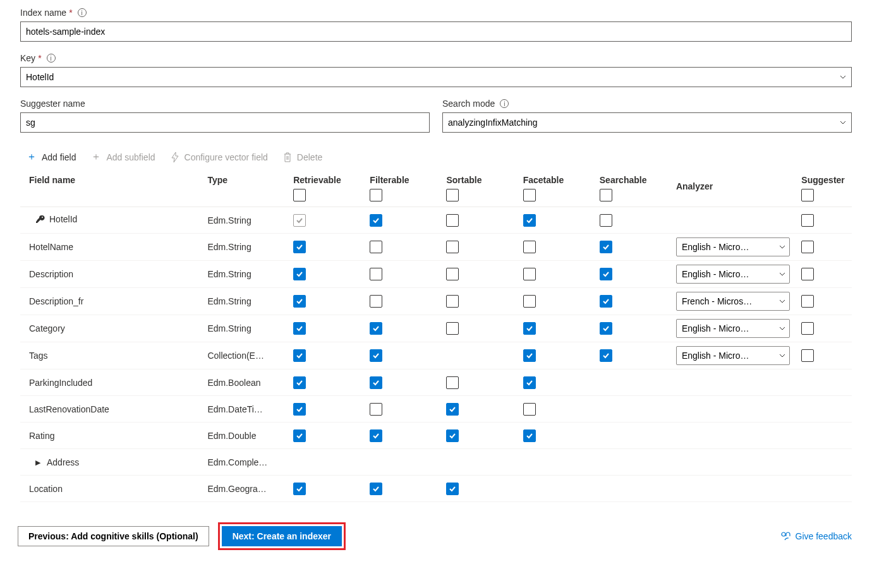 The image size is (872, 588). I want to click on next-button: Next: Create an indexer, so click(282, 536).